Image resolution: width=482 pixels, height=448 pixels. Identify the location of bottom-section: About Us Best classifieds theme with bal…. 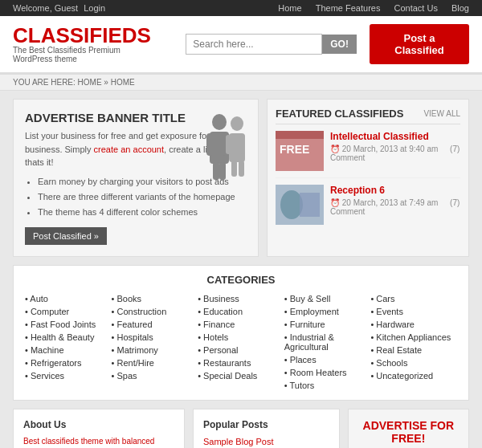
(241, 429).